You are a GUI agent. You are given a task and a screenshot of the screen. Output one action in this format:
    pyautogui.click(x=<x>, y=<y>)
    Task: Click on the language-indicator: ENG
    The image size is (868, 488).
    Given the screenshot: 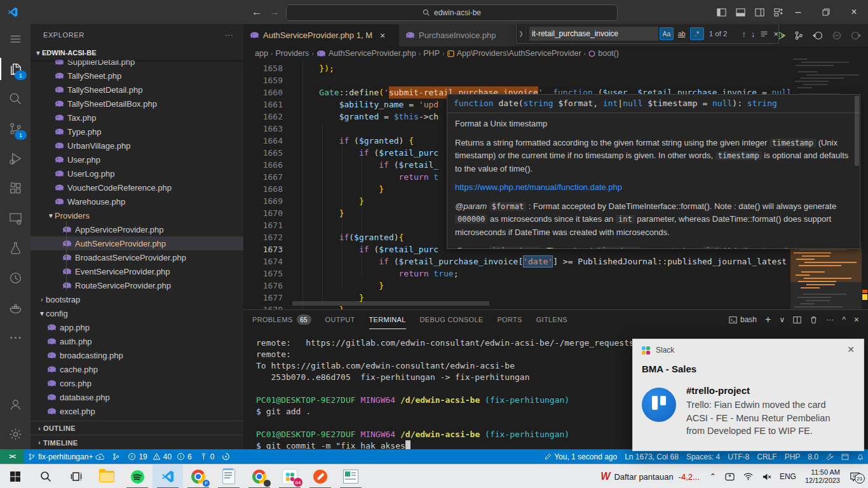 What is the action you would take?
    pyautogui.click(x=788, y=477)
    